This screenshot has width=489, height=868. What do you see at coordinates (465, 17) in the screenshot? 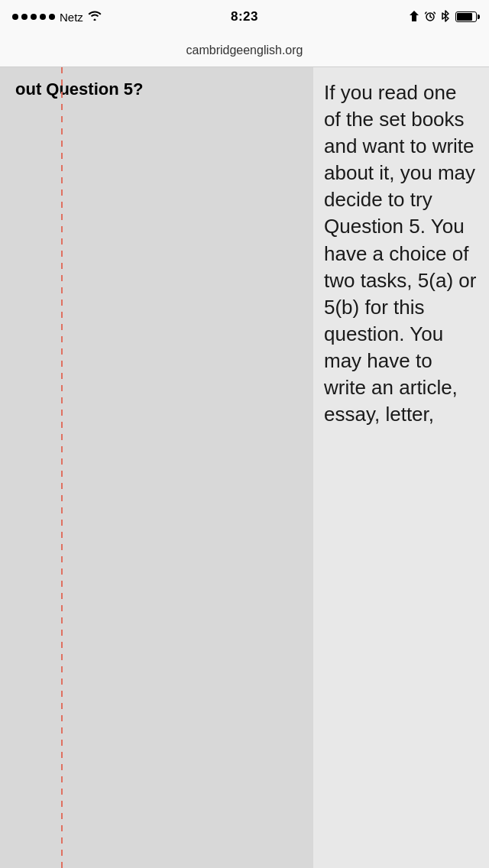
I see `battery-fill` at bounding box center [465, 17].